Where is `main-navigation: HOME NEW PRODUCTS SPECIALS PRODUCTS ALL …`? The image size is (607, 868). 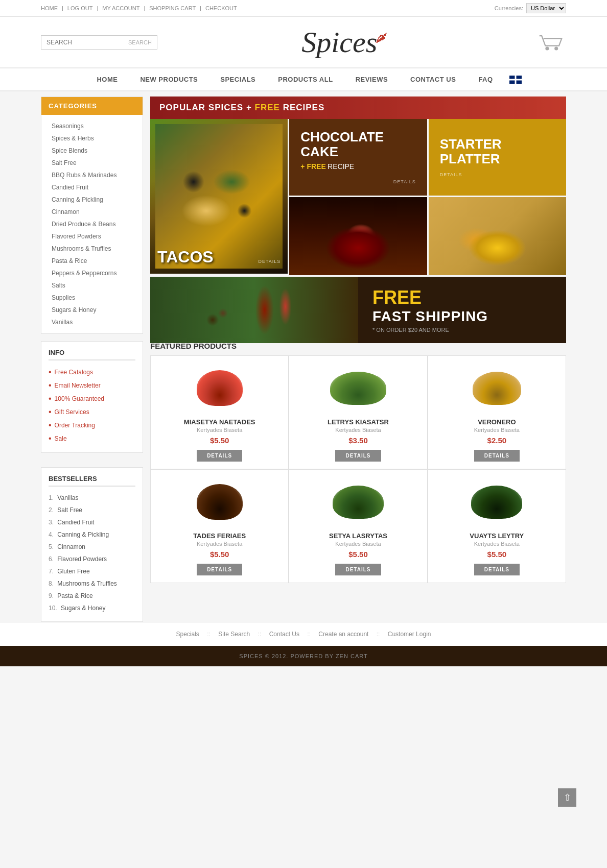 main-navigation: HOME NEW PRODUCTS SPECIALS PRODUCTS ALL … is located at coordinates (304, 80).